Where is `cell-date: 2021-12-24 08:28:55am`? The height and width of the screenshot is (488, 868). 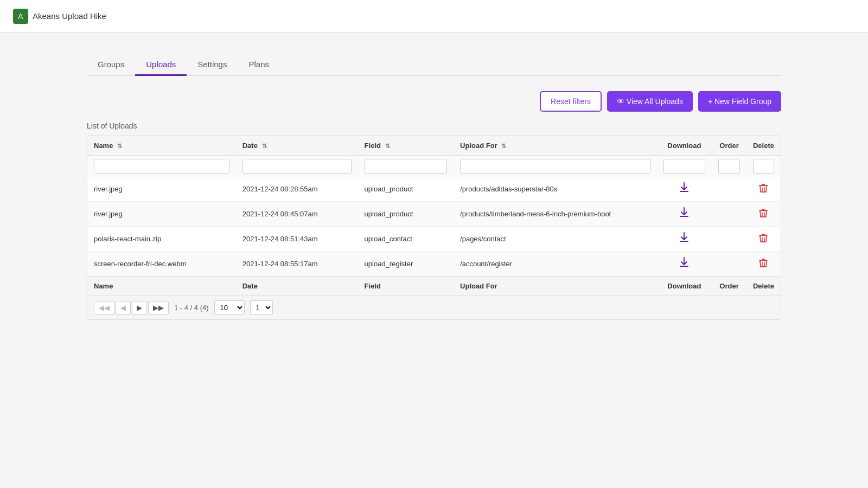
cell-date: 2021-12-24 08:28:55am is located at coordinates (297, 189).